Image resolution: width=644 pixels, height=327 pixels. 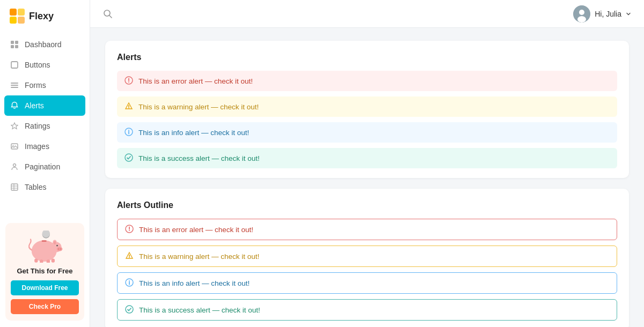 I want to click on alerts-card-title: Alerts, so click(x=367, y=57).